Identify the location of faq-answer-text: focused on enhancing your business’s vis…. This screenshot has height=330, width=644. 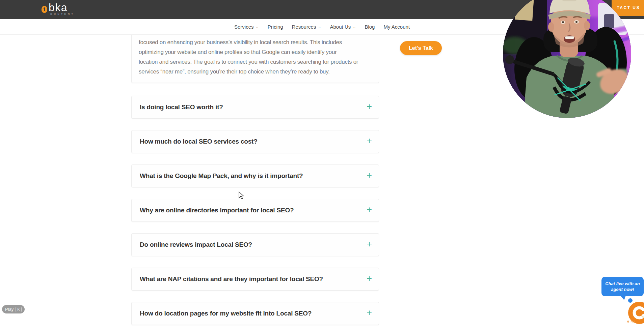
(248, 57).